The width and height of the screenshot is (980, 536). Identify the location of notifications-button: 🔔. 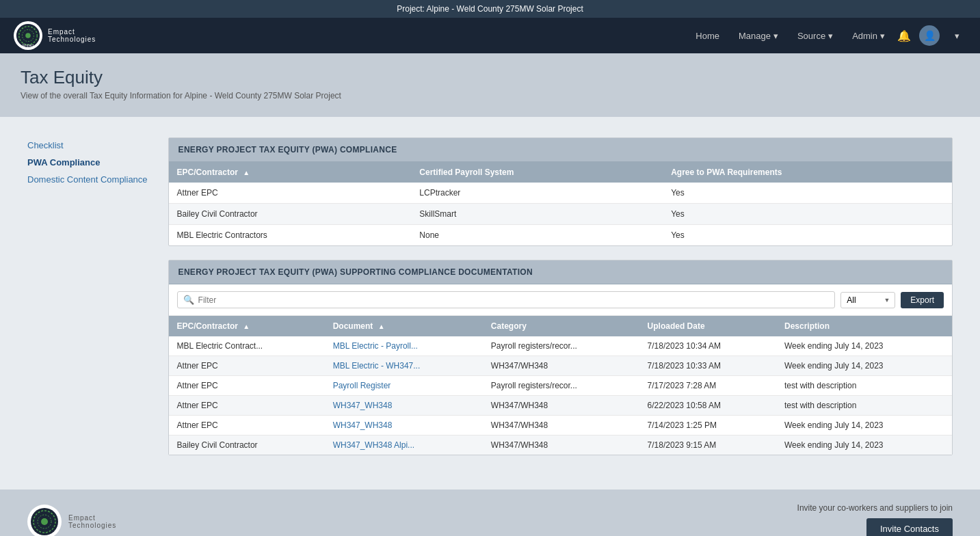
(904, 36).